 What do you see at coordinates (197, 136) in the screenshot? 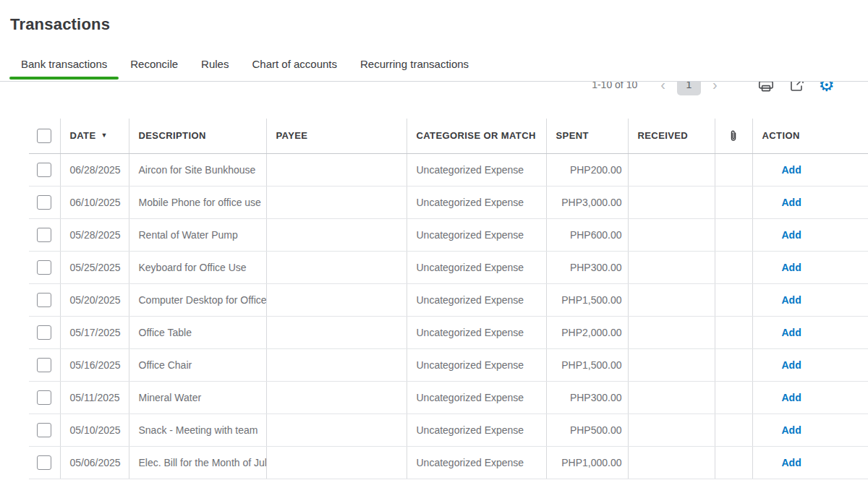
I see `header-description: DESCRIPTION` at bounding box center [197, 136].